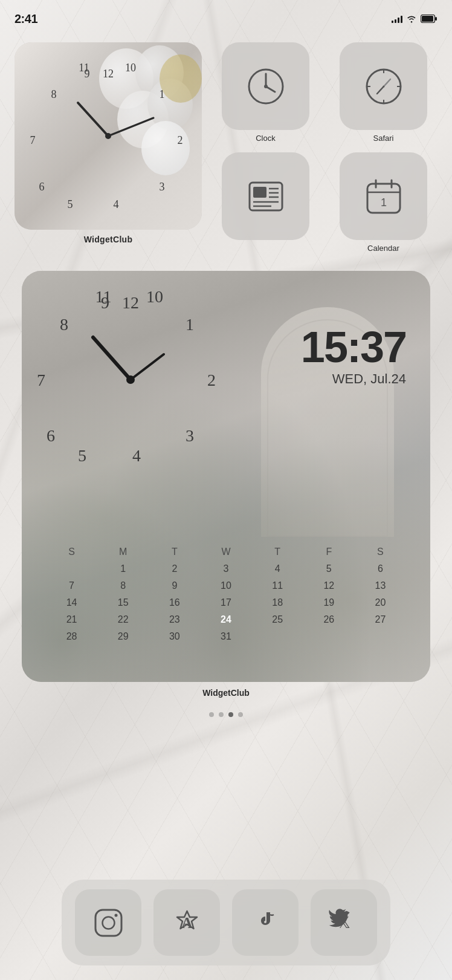  What do you see at coordinates (131, 380) in the screenshot?
I see `big-clock-face: 12 1 2 3 4 5 6 7 8 9 10 11` at bounding box center [131, 380].